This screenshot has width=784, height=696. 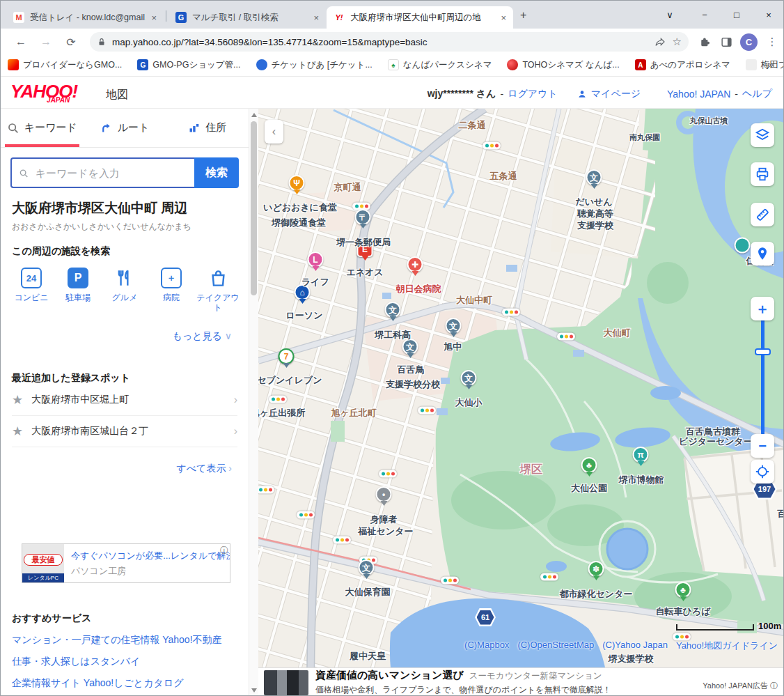 What do you see at coordinates (704, 42) in the screenshot?
I see `extensions-icon` at bounding box center [704, 42].